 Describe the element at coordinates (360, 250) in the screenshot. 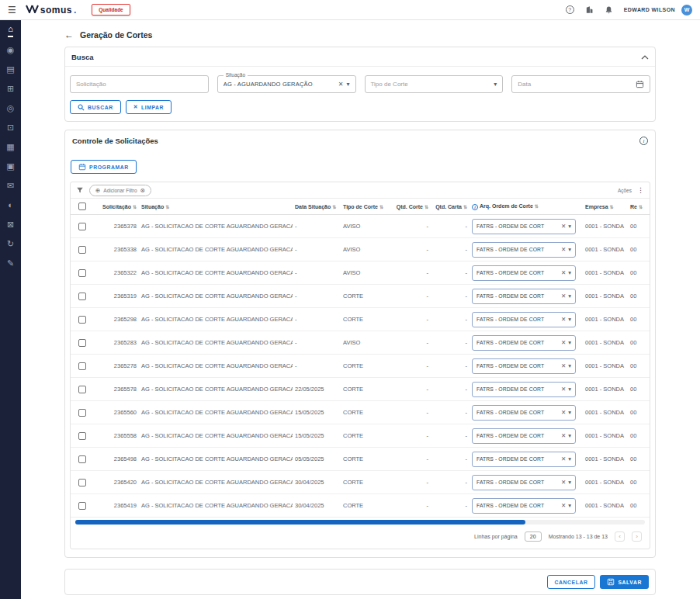

I see `table-row: 2365338 AG - SOLICITACAO DE CORTE AGUARD…` at that location.